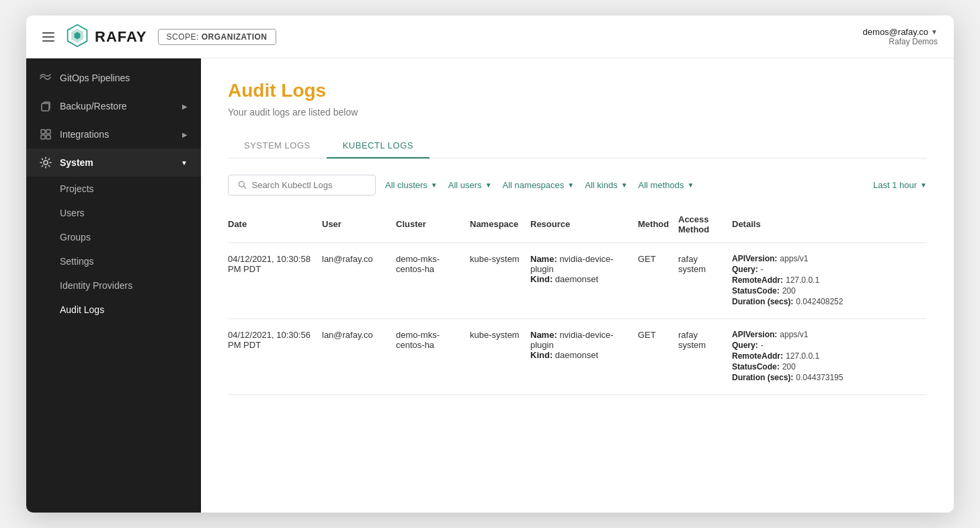 The height and width of the screenshot is (528, 980). What do you see at coordinates (705, 281) in the screenshot?
I see `row1-access-method: rafay system` at bounding box center [705, 281].